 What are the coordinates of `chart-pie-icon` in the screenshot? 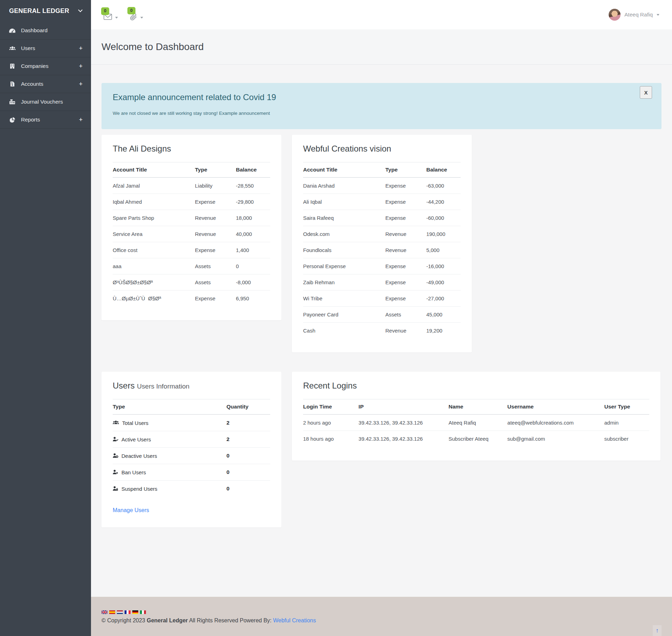 It's located at (12, 120).